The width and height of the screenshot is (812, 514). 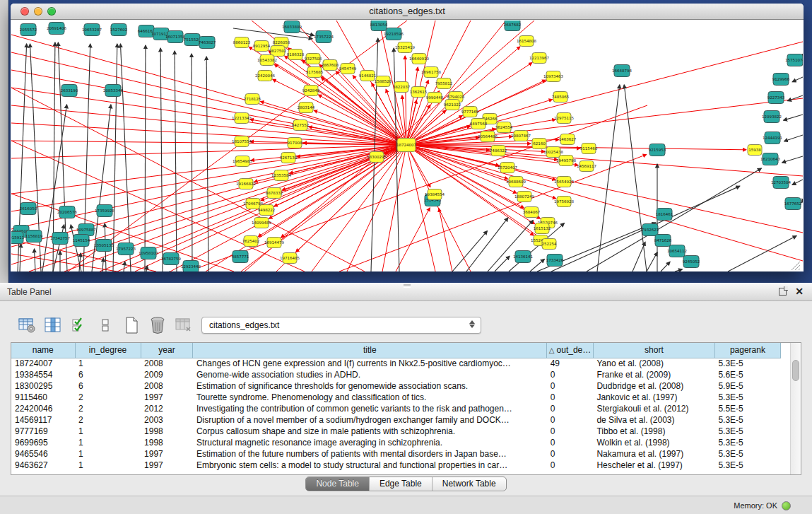 What do you see at coordinates (158, 325) in the screenshot?
I see `delete-table-icon` at bounding box center [158, 325].